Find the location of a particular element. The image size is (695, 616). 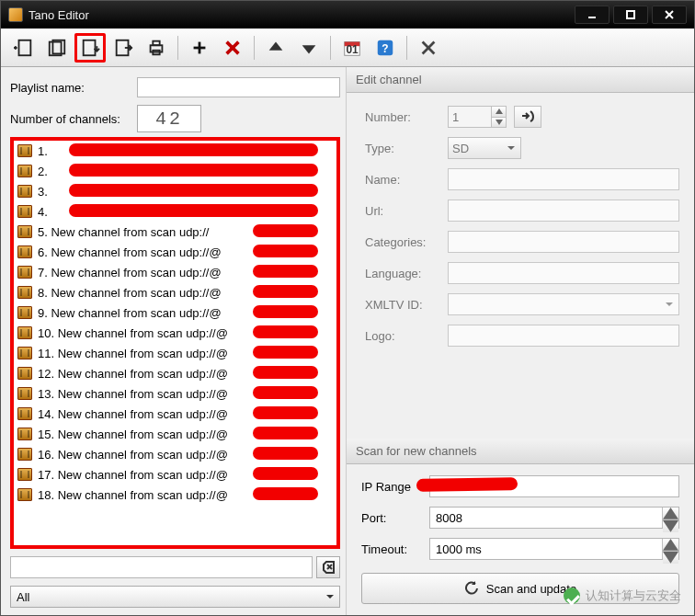

channel-list-item: 6. New channel from scan udp://@ is located at coordinates (175, 252).